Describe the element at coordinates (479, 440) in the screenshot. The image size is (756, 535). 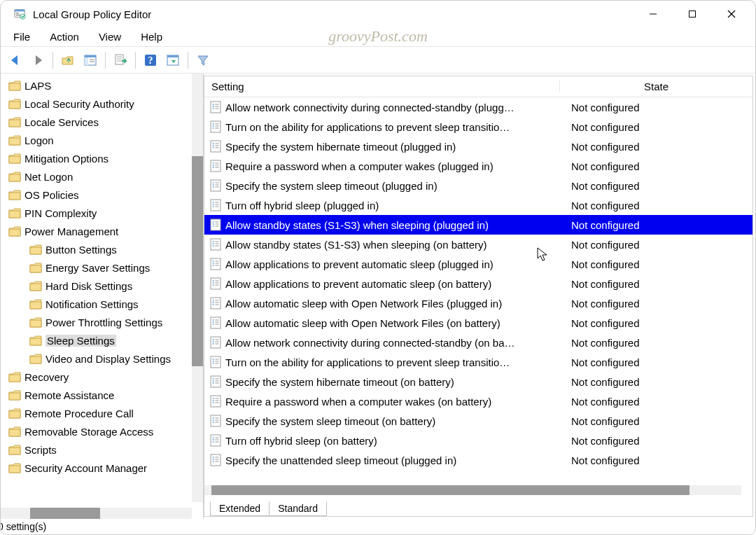
I see `settings-row: Turn off hybrid sleep (on battery)Not co…` at that location.